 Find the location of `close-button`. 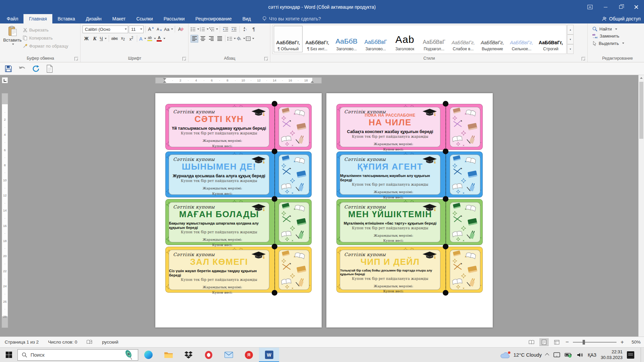

close-button is located at coordinates (636, 7).